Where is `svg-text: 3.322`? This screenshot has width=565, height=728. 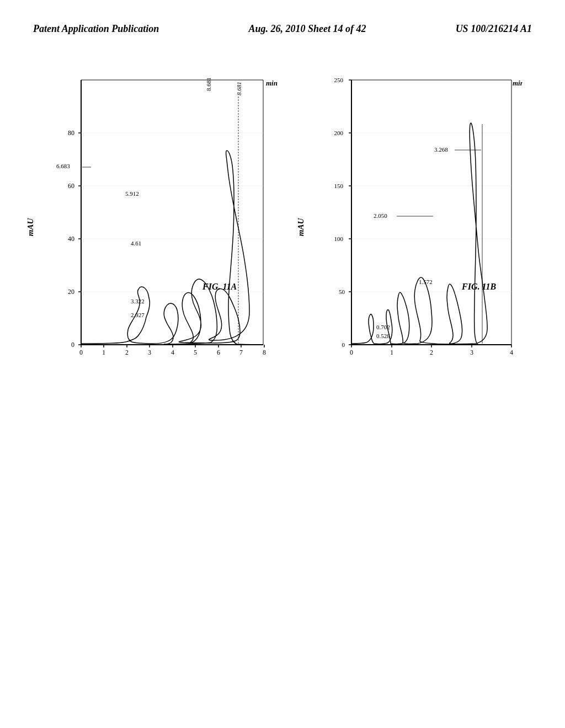 svg-text: 3.322 is located at coordinates (138, 301).